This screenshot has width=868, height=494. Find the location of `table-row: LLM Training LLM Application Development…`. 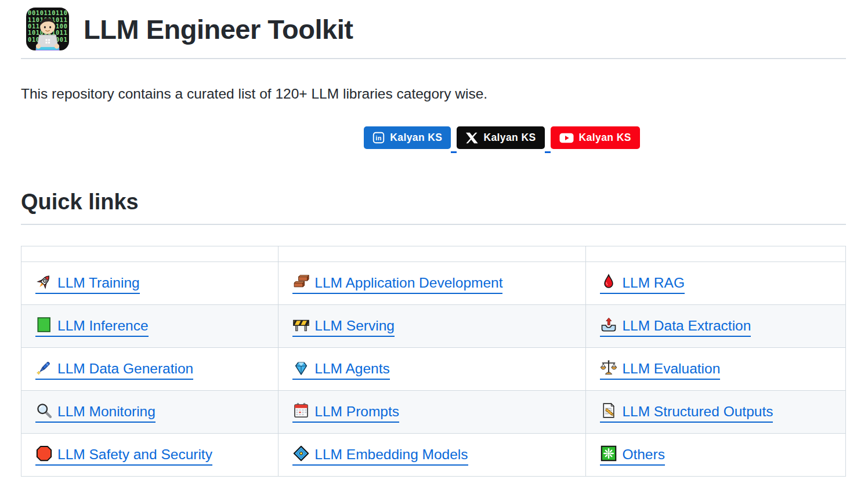

table-row: LLM Training LLM Application Development… is located at coordinates (434, 284).